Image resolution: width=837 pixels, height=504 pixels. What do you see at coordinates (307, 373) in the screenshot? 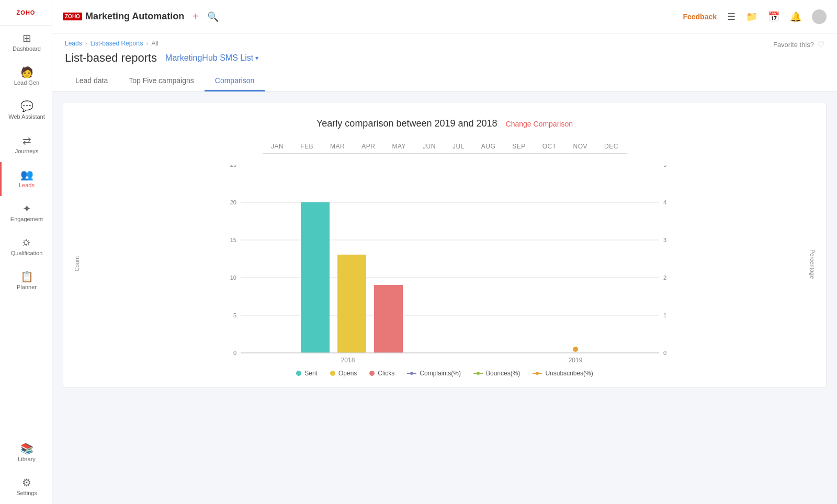
I see `legend-sent: Sent` at bounding box center [307, 373].